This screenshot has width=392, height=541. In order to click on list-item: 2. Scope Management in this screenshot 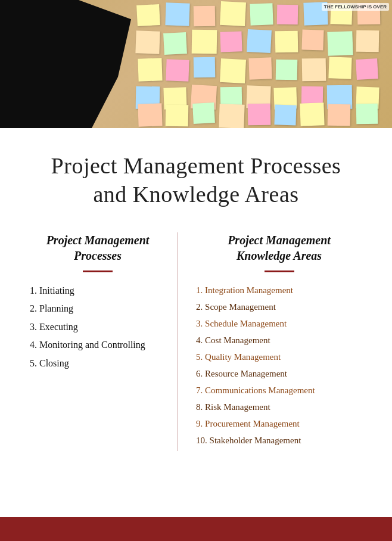, I will do `click(279, 307)`.